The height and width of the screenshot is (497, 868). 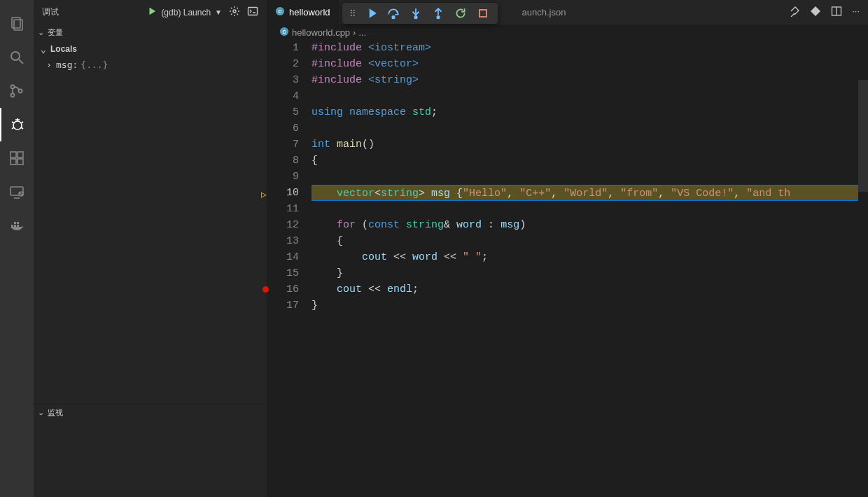 What do you see at coordinates (17, 192) in the screenshot?
I see `activity-remote-icon` at bounding box center [17, 192].